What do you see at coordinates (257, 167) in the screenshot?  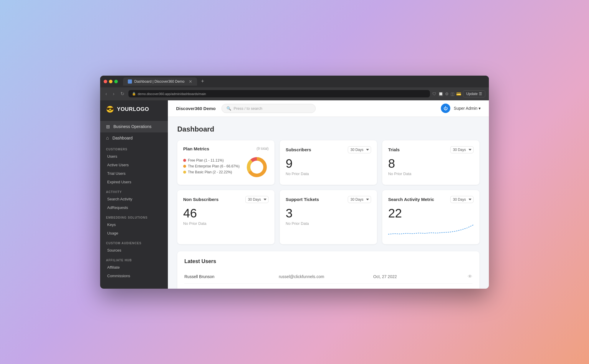 I see `donut-chart` at bounding box center [257, 167].